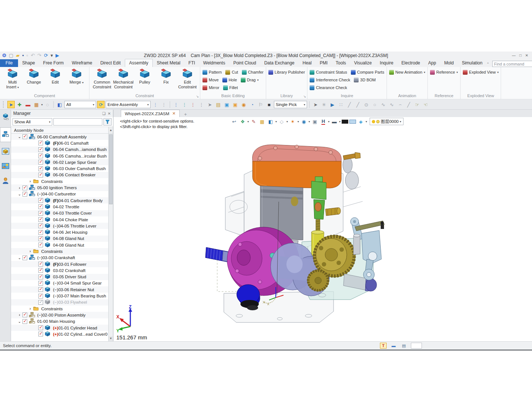 This screenshot has height=399, width=532. What do you see at coordinates (400, 105) in the screenshot?
I see `snap-arc-icon: ⌢` at bounding box center [400, 105].